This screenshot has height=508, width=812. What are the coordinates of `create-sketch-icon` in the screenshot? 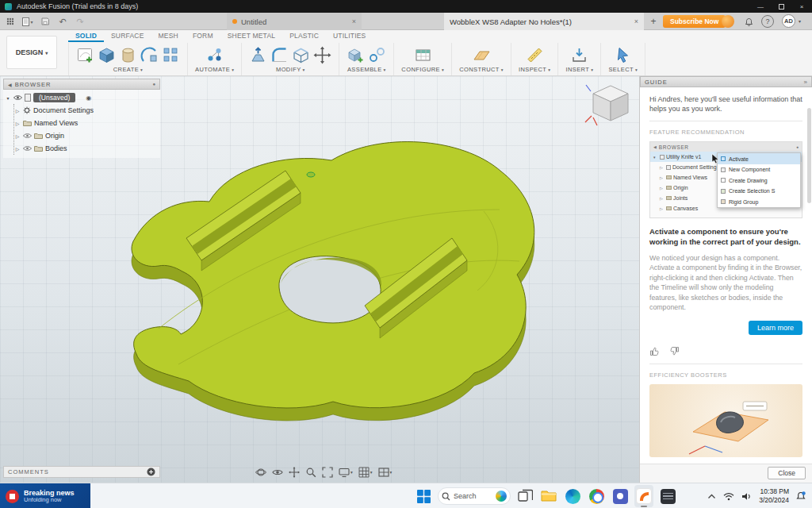 It's located at (86, 56).